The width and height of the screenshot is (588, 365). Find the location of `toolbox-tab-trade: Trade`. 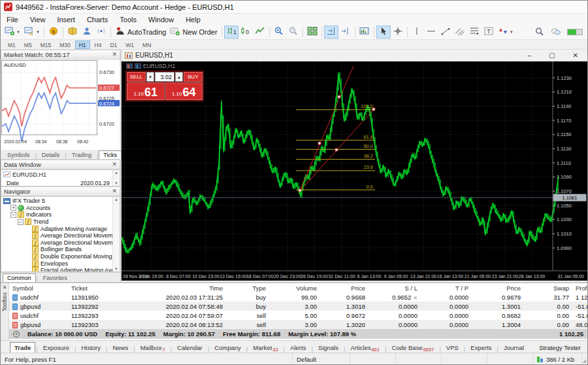

toolbox-tab-trade: Trade is located at coordinates (22, 347).